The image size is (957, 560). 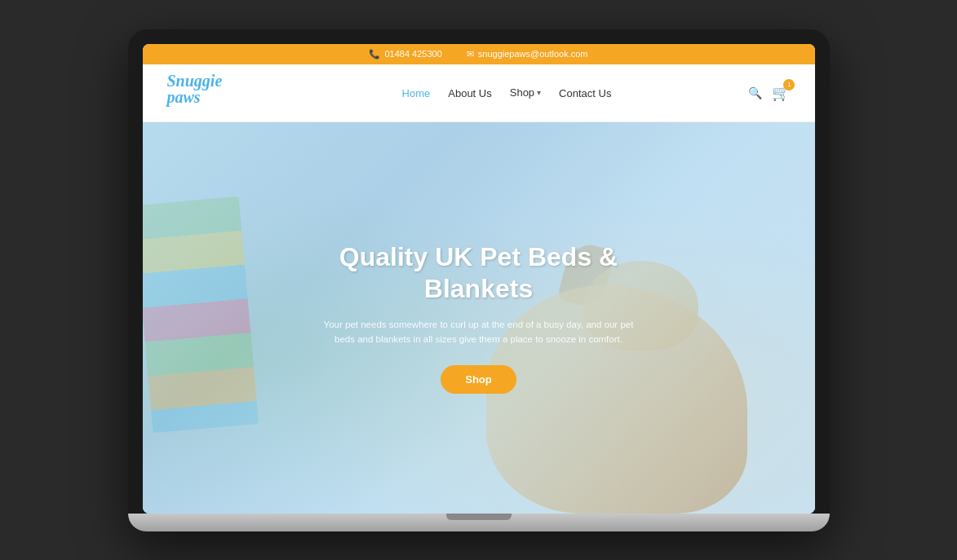 I want to click on nav-item-shop: Shop ▾, so click(x=525, y=93).